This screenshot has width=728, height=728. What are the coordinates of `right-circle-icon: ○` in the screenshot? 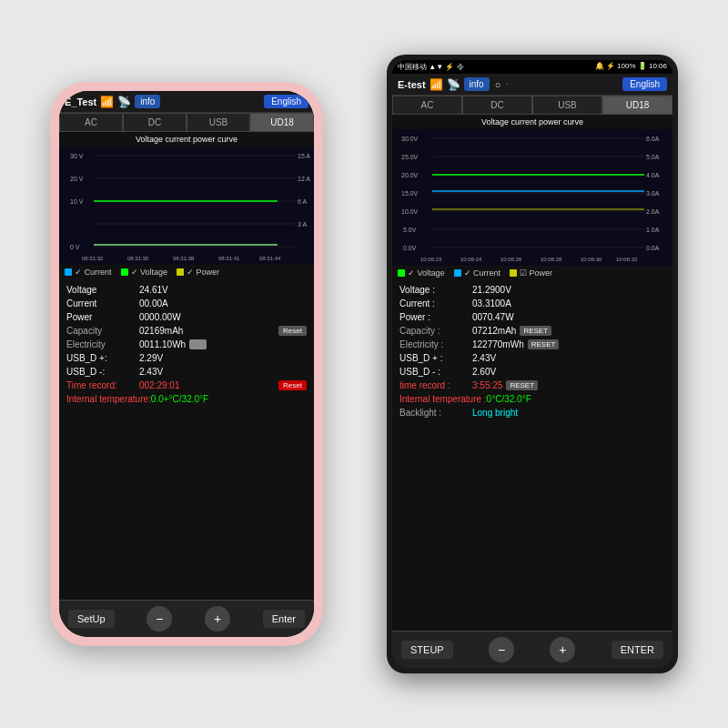 It's located at (499, 85).